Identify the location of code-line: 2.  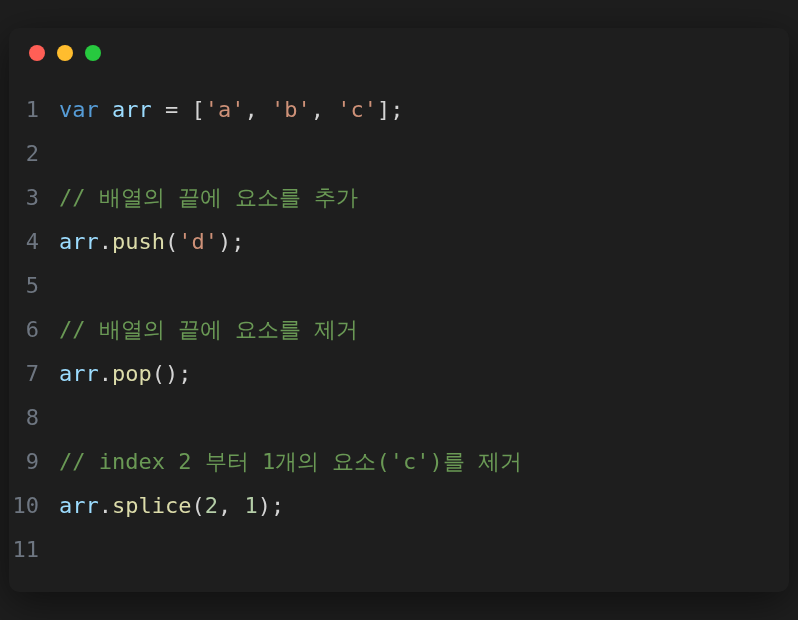
(399, 154).